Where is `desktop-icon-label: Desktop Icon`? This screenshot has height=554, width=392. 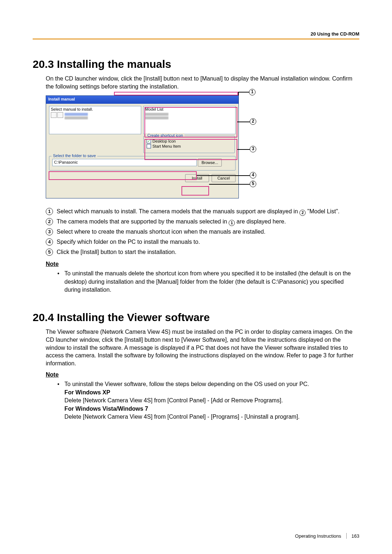 desktop-icon-label: Desktop Icon is located at coordinates (164, 141).